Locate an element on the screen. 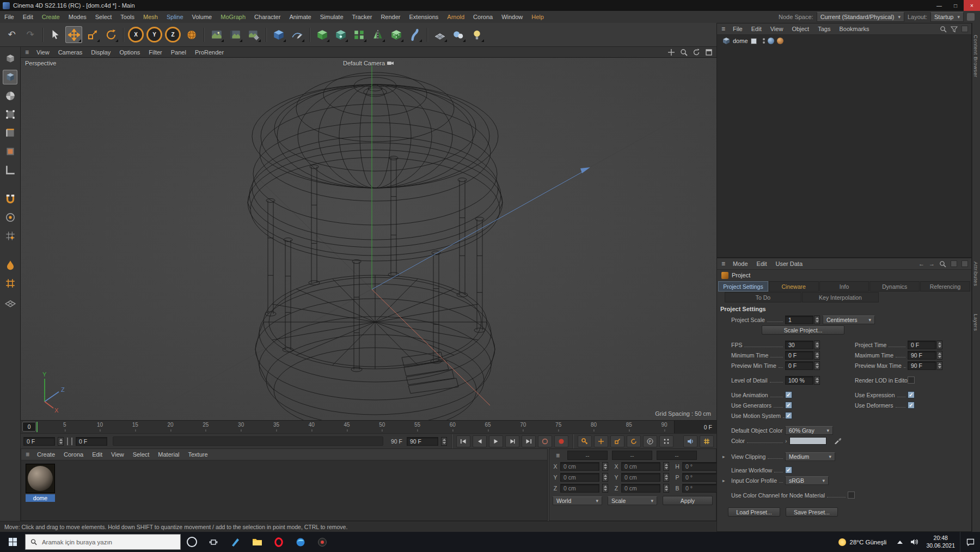 Image resolution: width=980 pixels, height=552 pixels. axis-lock-z-button: Z is located at coordinates (173, 35).